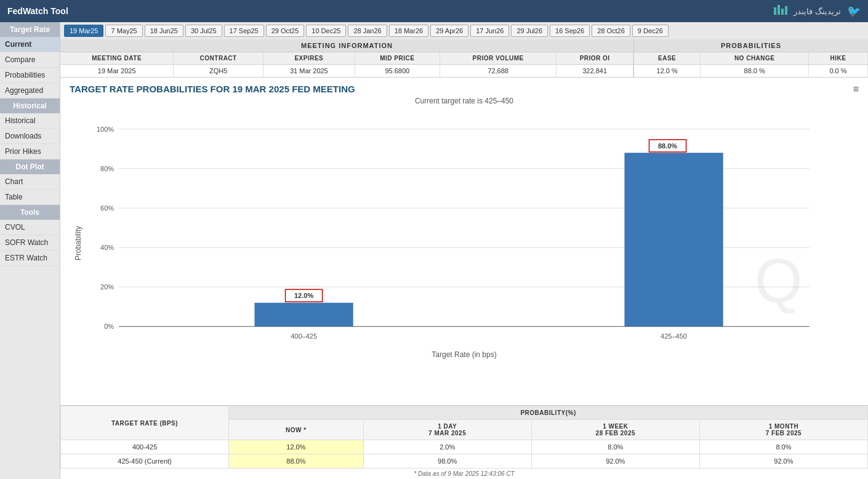 This screenshot has width=868, height=479. Describe the element at coordinates (304, 296) in the screenshot. I see `bar1-annotation: 12.0%` at that location.